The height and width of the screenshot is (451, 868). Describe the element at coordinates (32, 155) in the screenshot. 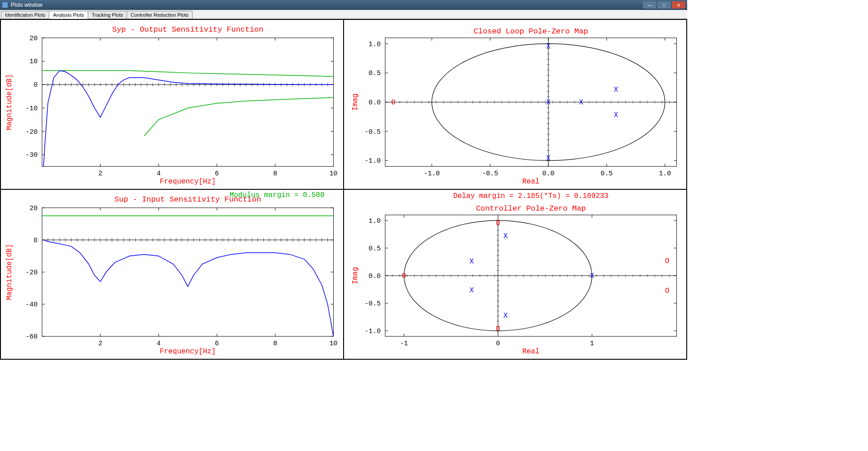

I see `svg-text: -30` at that location.